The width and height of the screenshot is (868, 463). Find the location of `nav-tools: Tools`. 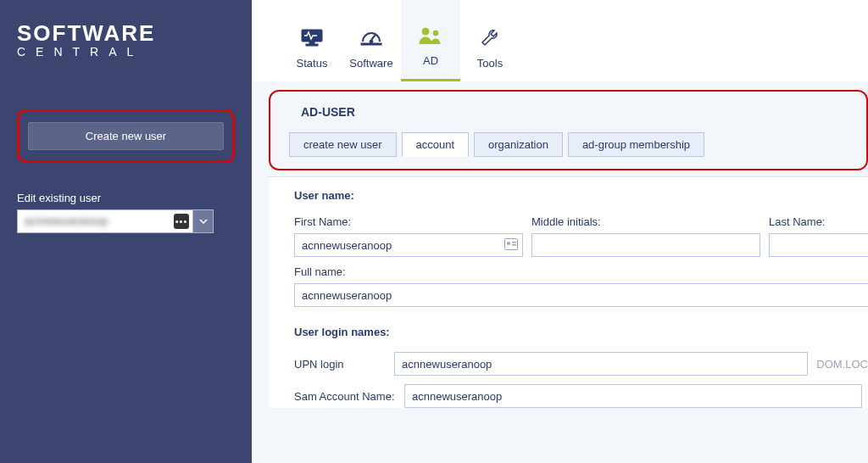

nav-tools: Tools is located at coordinates (490, 41).